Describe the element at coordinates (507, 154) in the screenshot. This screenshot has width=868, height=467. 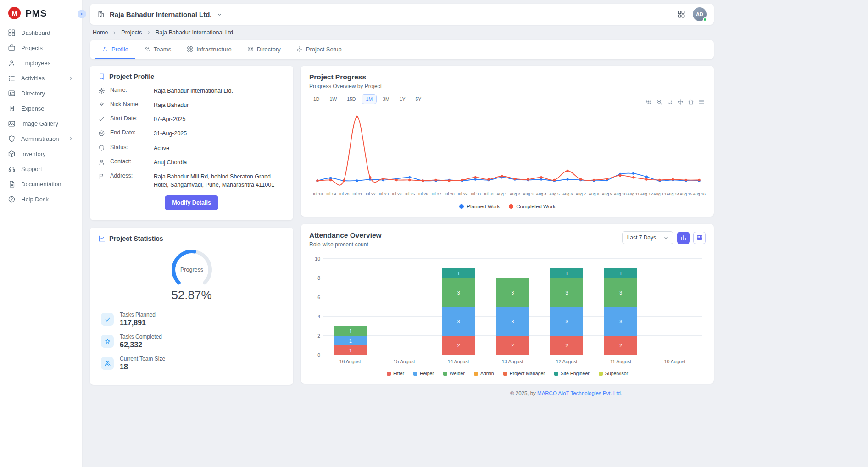
I see `line-chart-svg: Jul 18Jul 19Jul 20Jul 21Jul 22Jul 23Jul …` at that location.